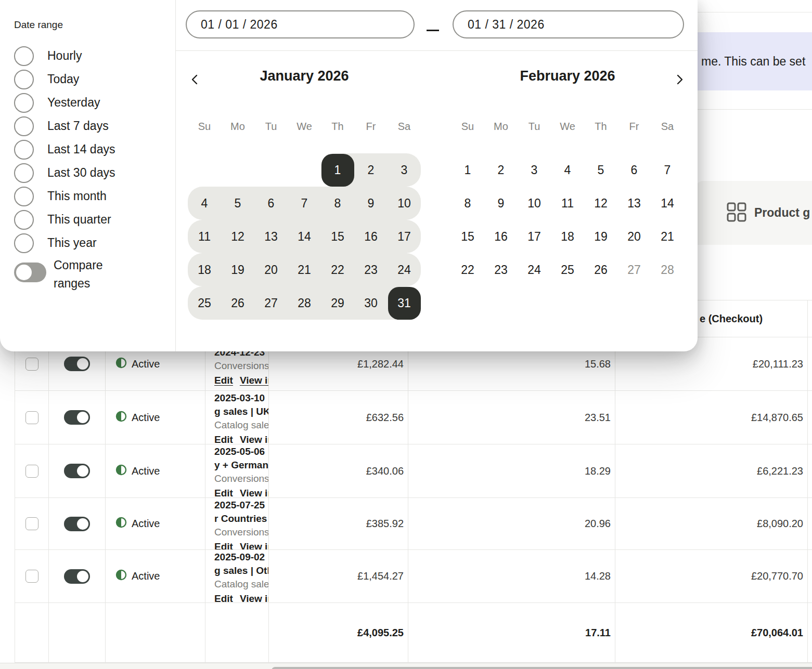 This screenshot has width=812, height=669. Describe the element at coordinates (568, 24) in the screenshot. I see `end-date-input: 01 / 31 / 2026` at that location.